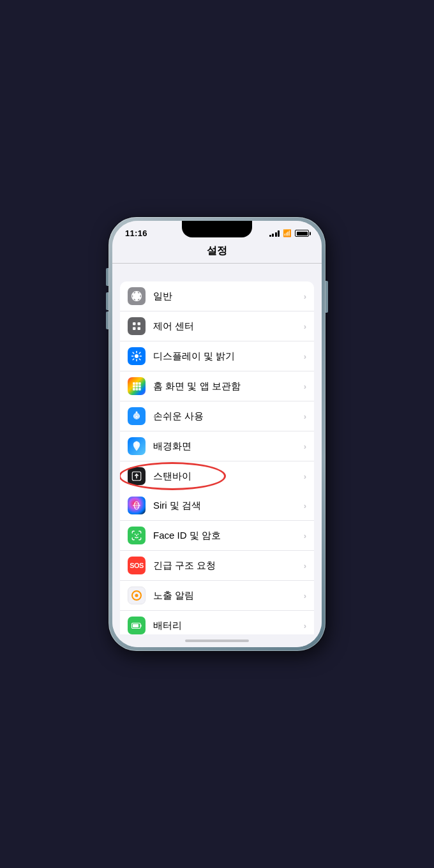 Image resolution: width=434 pixels, height=868 pixels. I want to click on battery-status-icon, so click(302, 234).